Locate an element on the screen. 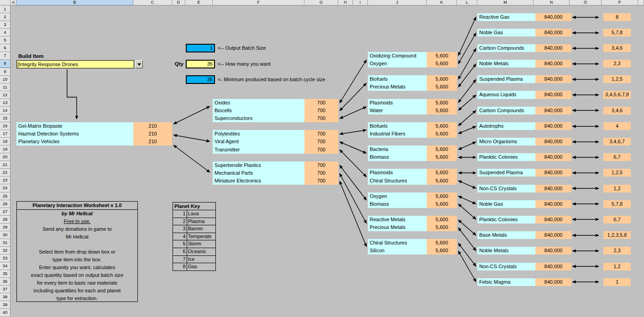 This screenshot has height=317, width=644. col-header-h: H is located at coordinates (346, 3).